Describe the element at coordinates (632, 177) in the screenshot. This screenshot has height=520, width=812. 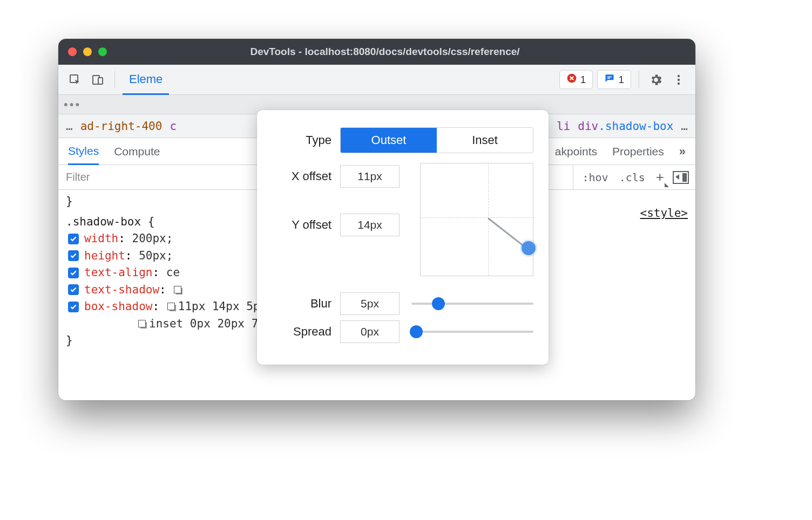
I see `cls-toggle: .cls` at that location.